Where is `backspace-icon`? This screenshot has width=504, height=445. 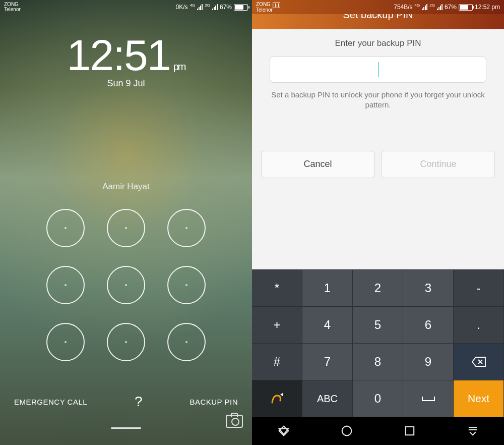 backspace-icon is located at coordinates (479, 362).